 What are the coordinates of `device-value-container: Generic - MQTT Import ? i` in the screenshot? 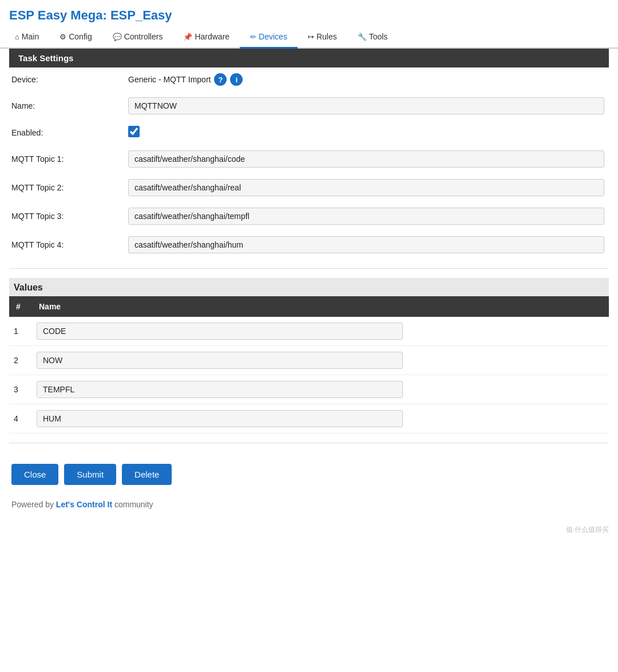 It's located at (366, 79).